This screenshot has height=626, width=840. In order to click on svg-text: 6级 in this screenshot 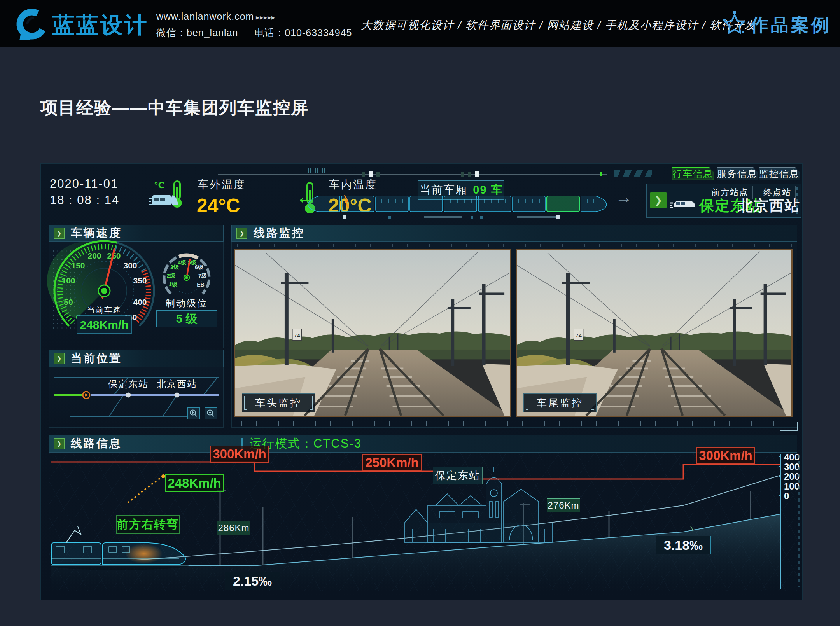, I will do `click(199, 267)`.